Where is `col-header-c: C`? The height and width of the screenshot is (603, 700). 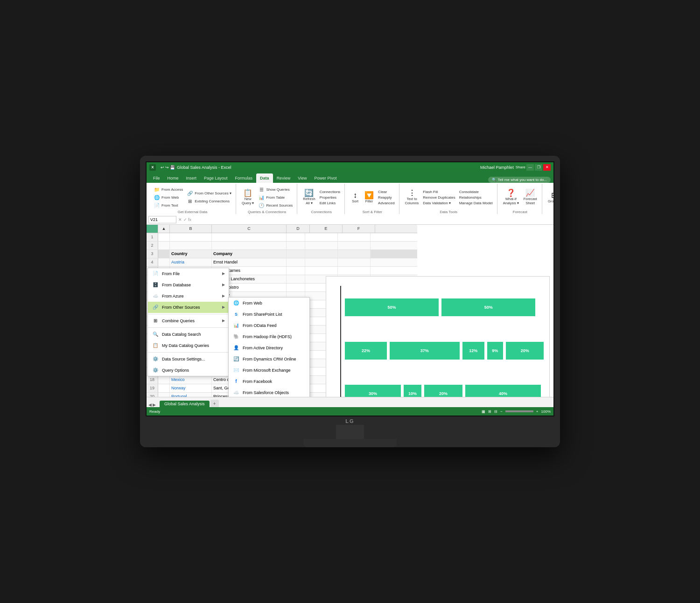 col-header-c: C is located at coordinates (249, 229).